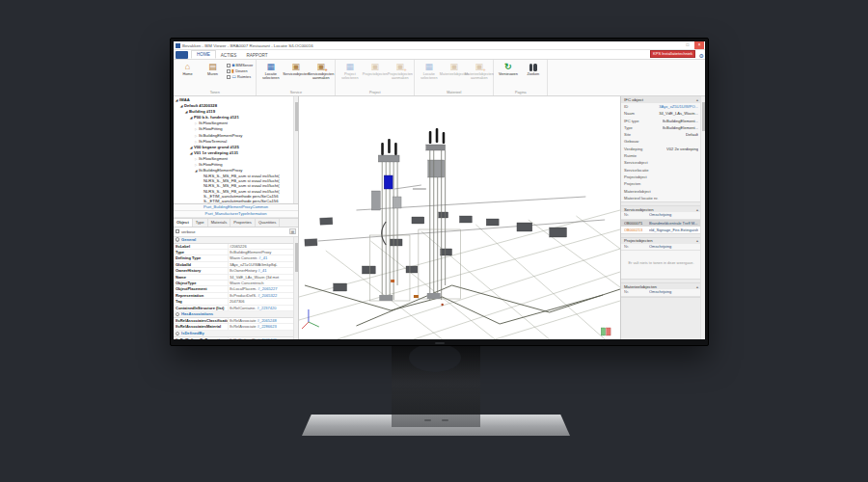 The image size is (868, 482). I want to click on stand-detail, so click(446, 420).